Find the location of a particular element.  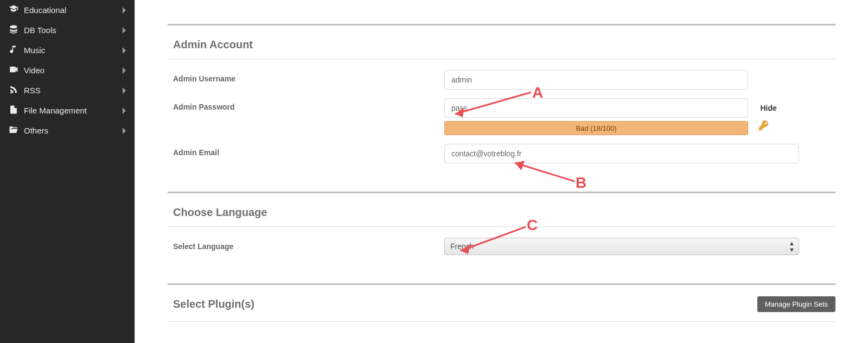

database-icon is located at coordinates (14, 30).